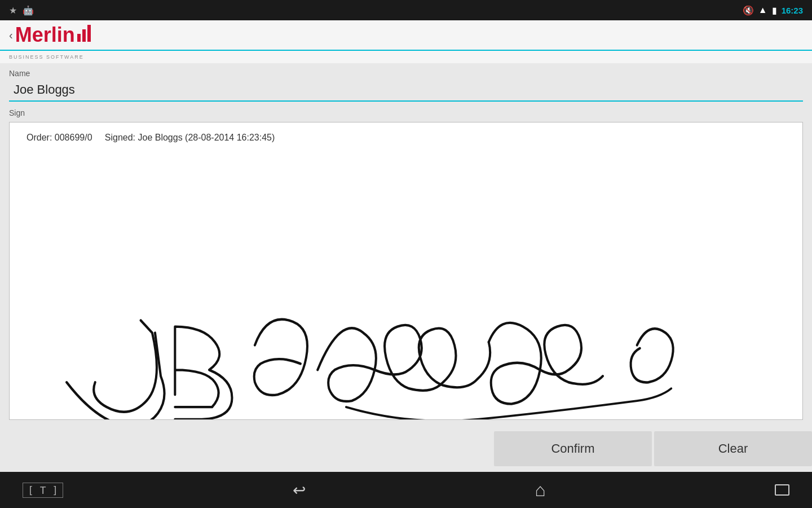 The width and height of the screenshot is (812, 508). What do you see at coordinates (406, 490) in the screenshot?
I see `nav-bar: [ T ] ↩ ⌂` at bounding box center [406, 490].